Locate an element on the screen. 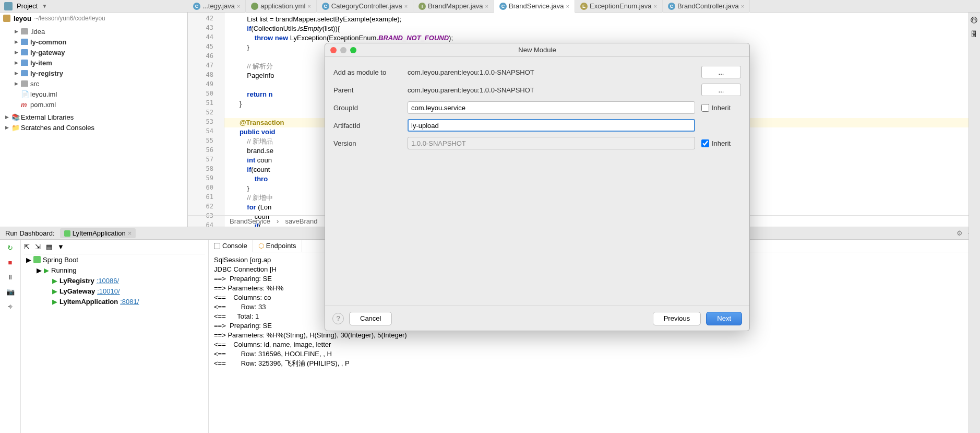 The width and height of the screenshot is (980, 433). minimize-icon is located at coordinates (343, 50).